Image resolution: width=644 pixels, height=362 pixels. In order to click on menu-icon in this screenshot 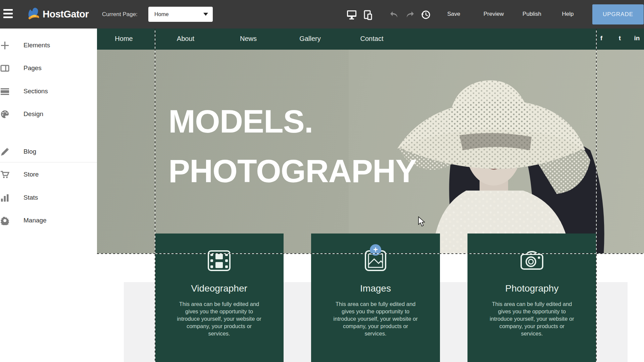, I will do `click(8, 14)`.